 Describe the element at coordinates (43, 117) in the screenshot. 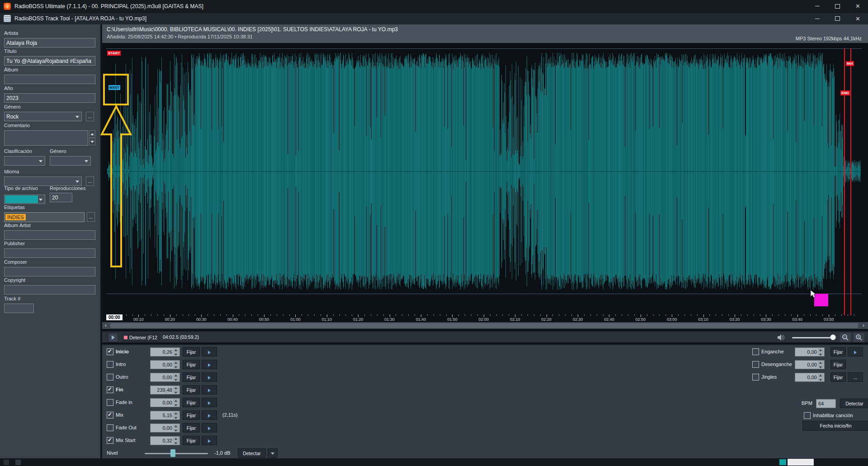

I see `genero-select: Rock` at that location.